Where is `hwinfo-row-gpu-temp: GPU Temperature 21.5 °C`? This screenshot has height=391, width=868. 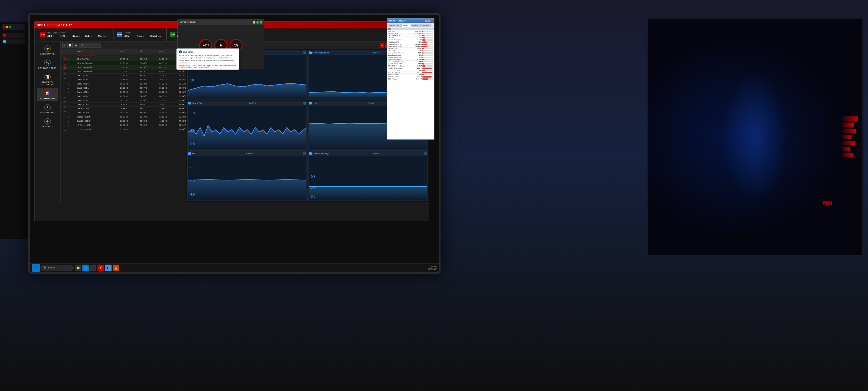 hwinfo-row-gpu-temp: GPU Temperature 21.5 °C is located at coordinates (410, 36).